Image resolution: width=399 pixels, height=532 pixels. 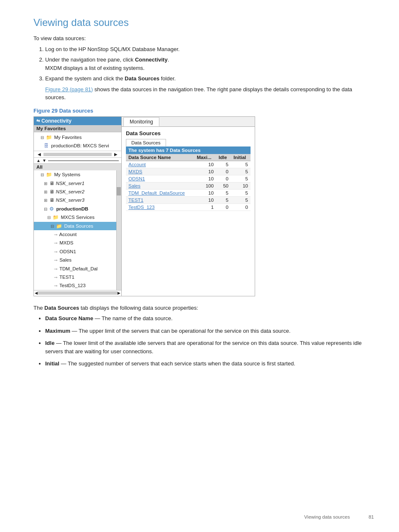 I want to click on section-title: Data Sources, so click(x=188, y=133).